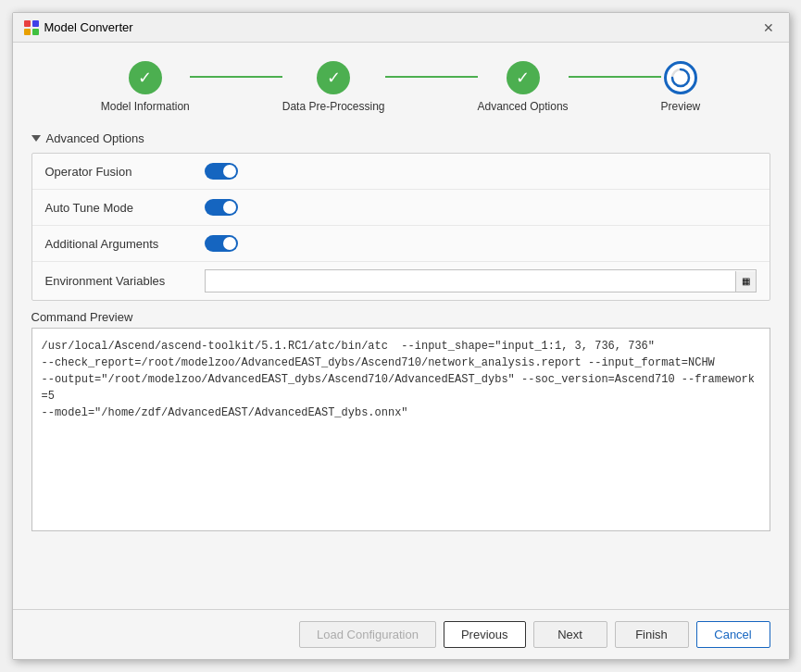  What do you see at coordinates (119, 172) in the screenshot?
I see `operator-fusion-label: Operator Fusion` at bounding box center [119, 172].